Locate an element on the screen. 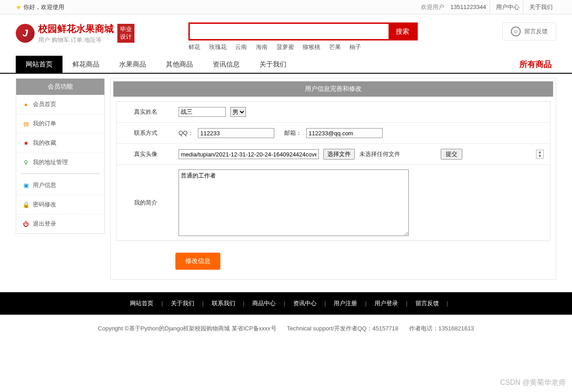 This screenshot has width=572, height=392. spinner-control: ▲▼ is located at coordinates (540, 154).